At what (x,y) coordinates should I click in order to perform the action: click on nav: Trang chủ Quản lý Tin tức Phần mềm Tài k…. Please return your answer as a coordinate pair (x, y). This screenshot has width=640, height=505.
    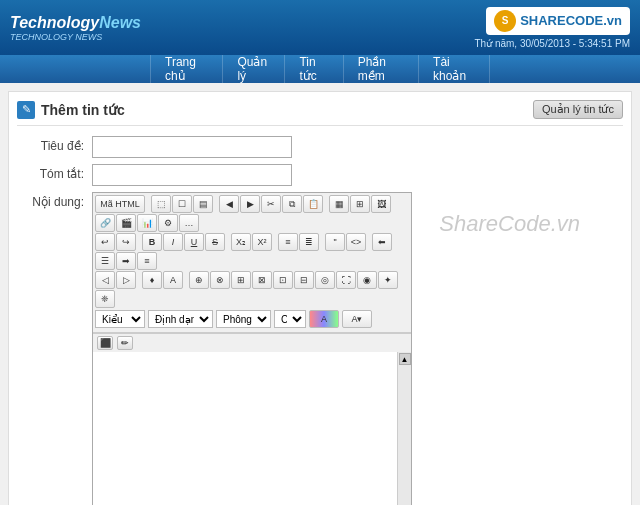
    Looking at the image, I should click on (320, 69).